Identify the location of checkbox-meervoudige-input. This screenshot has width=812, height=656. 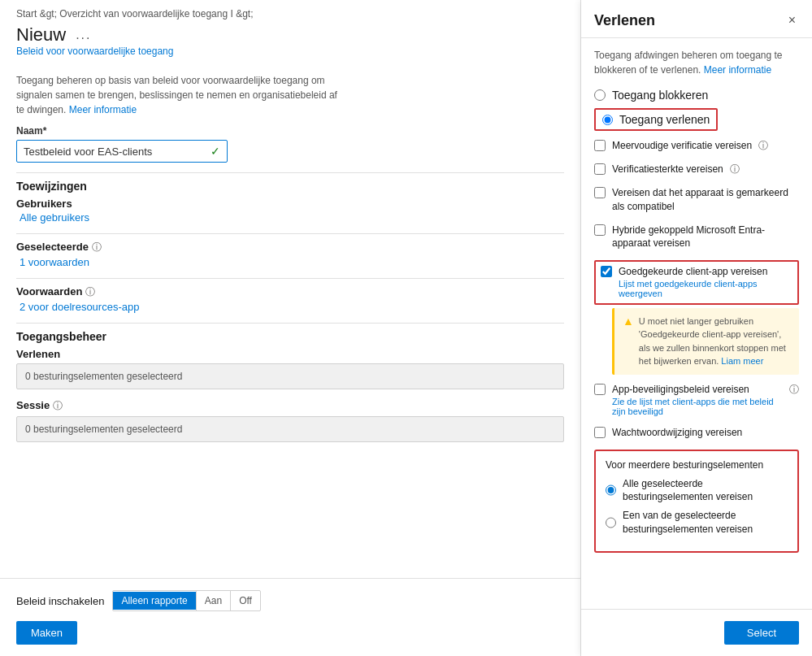
(600, 146).